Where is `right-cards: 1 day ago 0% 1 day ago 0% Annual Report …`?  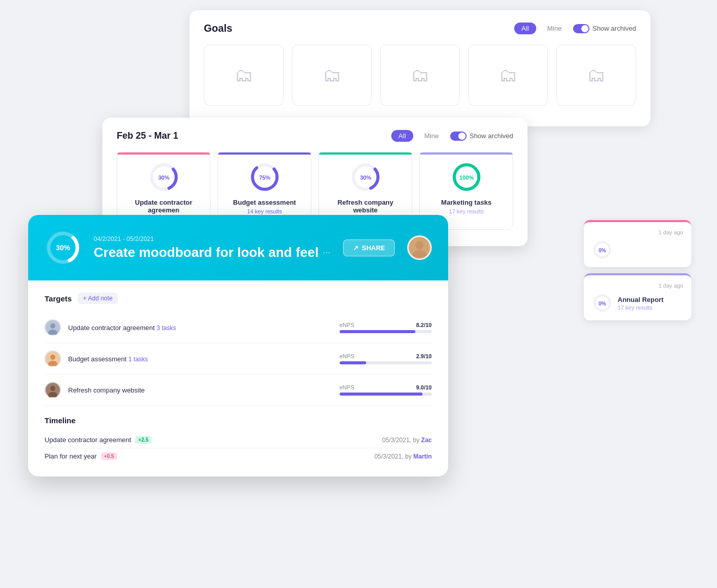
right-cards: 1 day ago 0% 1 day ago 0% Annual Report … is located at coordinates (638, 270).